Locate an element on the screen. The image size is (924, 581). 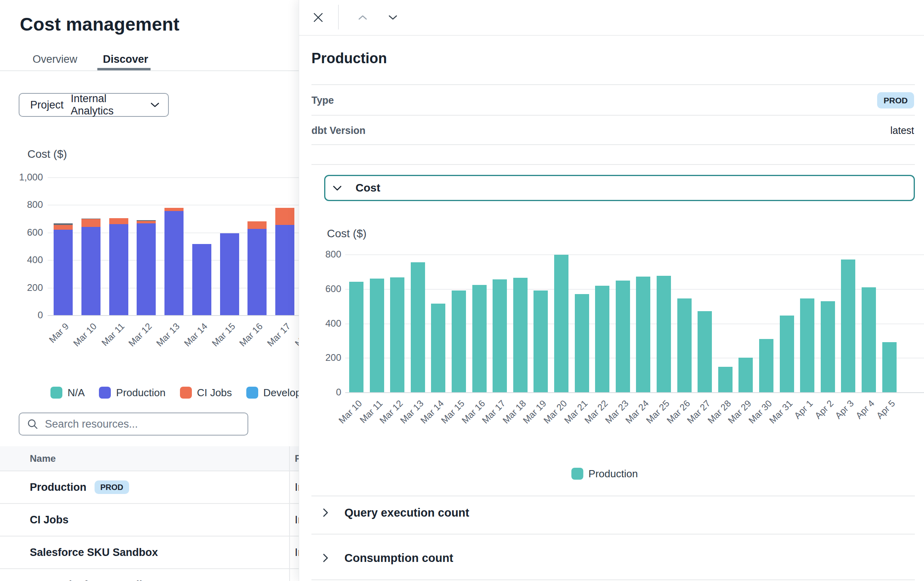
legend-label: CI Jobs is located at coordinates (215, 393).